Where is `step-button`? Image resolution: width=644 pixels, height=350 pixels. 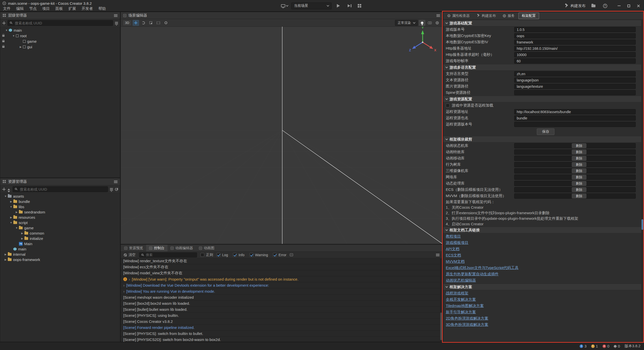 step-button is located at coordinates (349, 6).